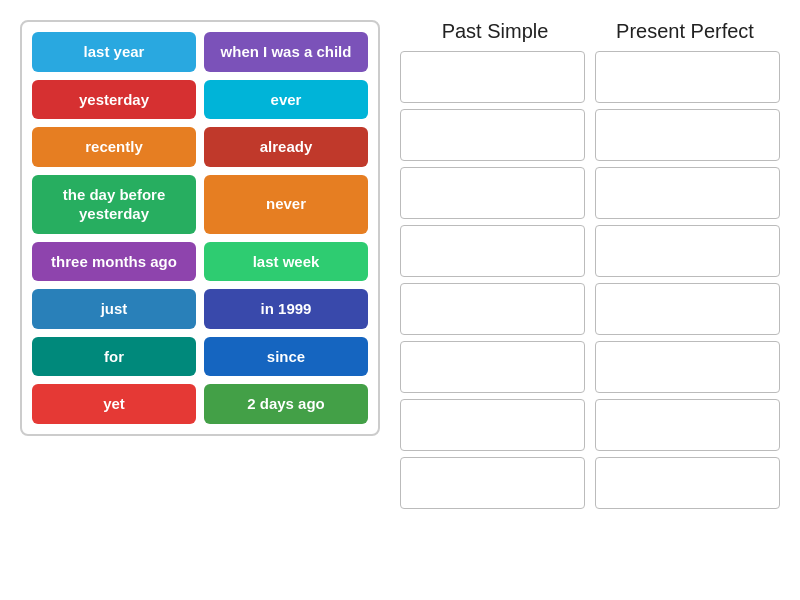  I want to click on word-btn-just: just, so click(114, 309).